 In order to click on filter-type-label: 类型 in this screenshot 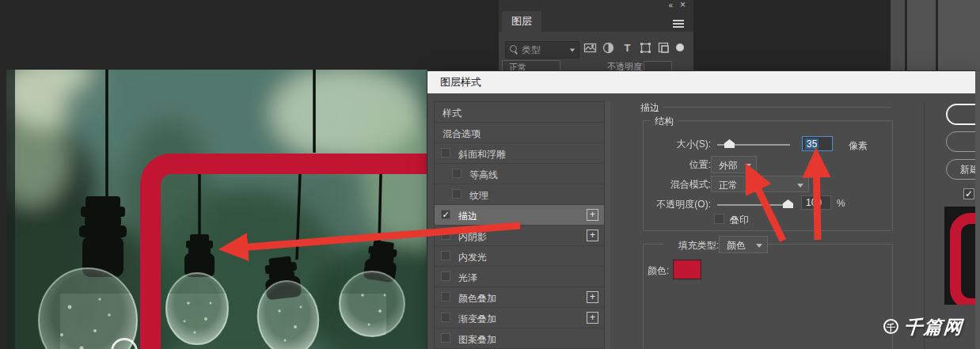, I will do `click(531, 51)`.